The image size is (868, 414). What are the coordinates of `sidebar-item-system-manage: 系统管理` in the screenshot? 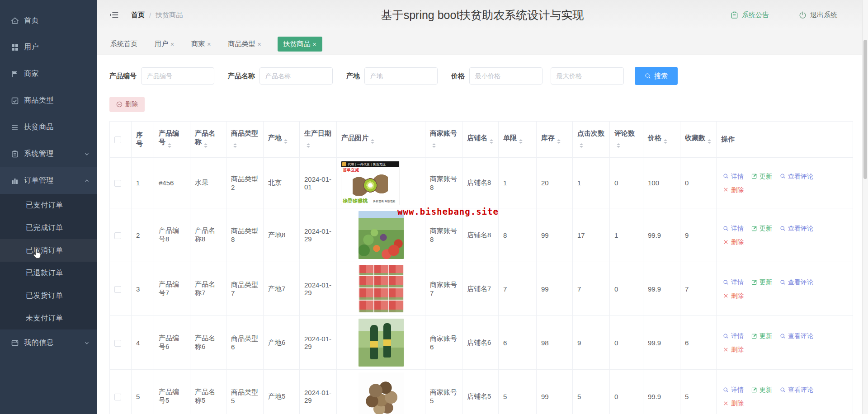 It's located at (48, 154).